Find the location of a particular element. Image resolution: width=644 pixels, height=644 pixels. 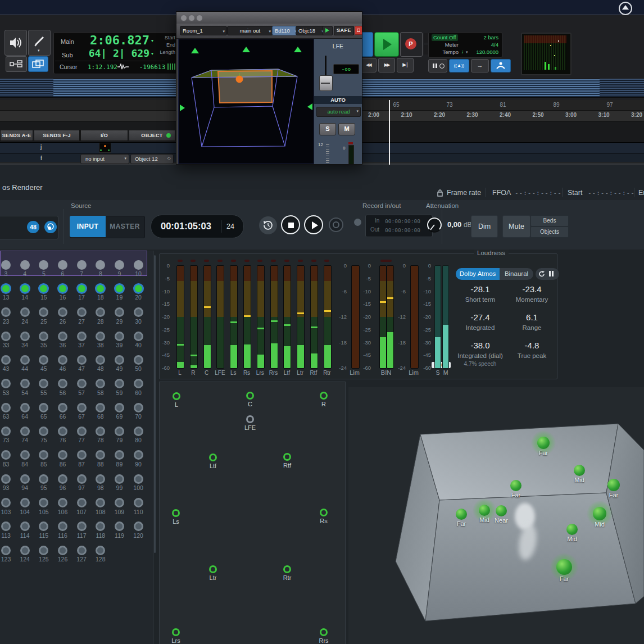

main-counter-arrow: ▾ is located at coordinates (152, 40).